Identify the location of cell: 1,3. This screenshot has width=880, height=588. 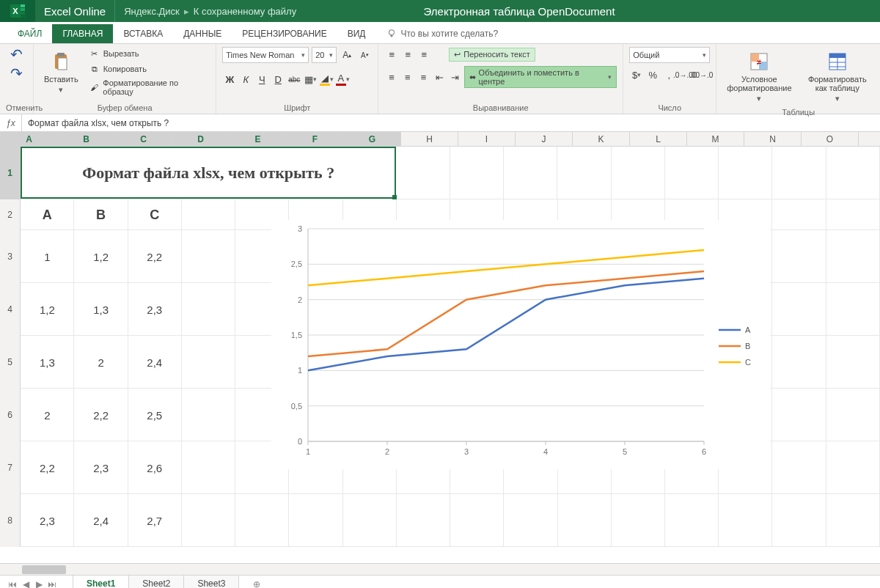
(47, 362).